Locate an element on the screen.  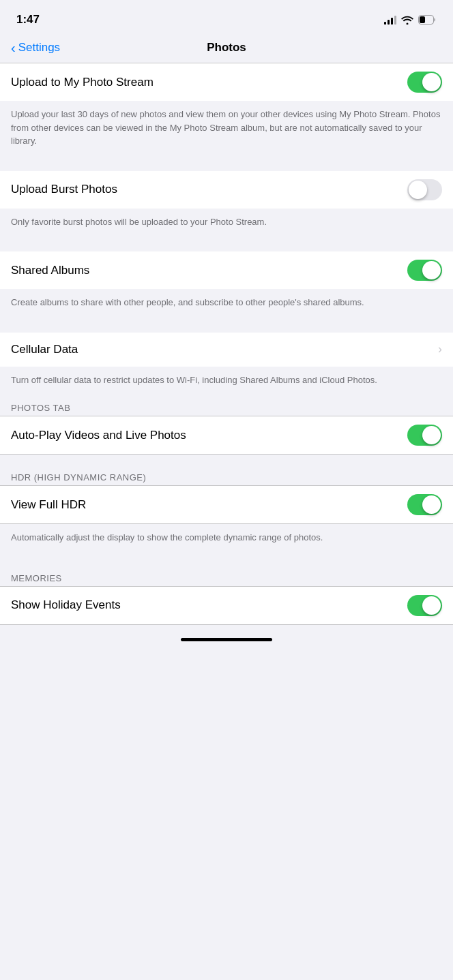
holiday-events-row: Show Holiday Events is located at coordinates (227, 605).